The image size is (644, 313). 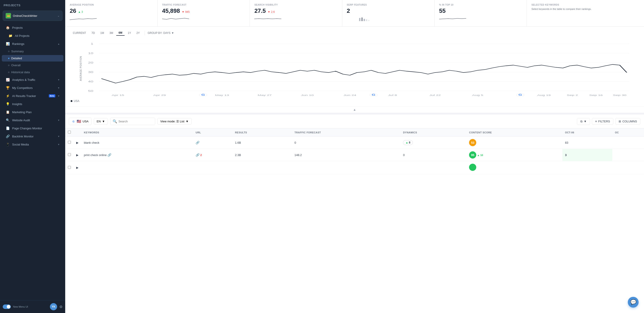 I want to click on rankings-chevron-icon: ▲, so click(x=58, y=44).